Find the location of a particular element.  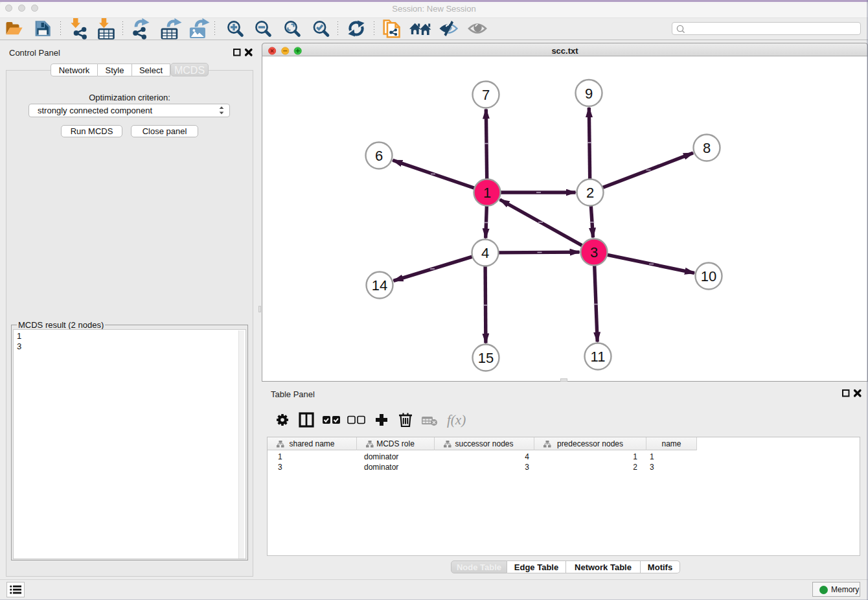

svg-text: 8 is located at coordinates (707, 148).